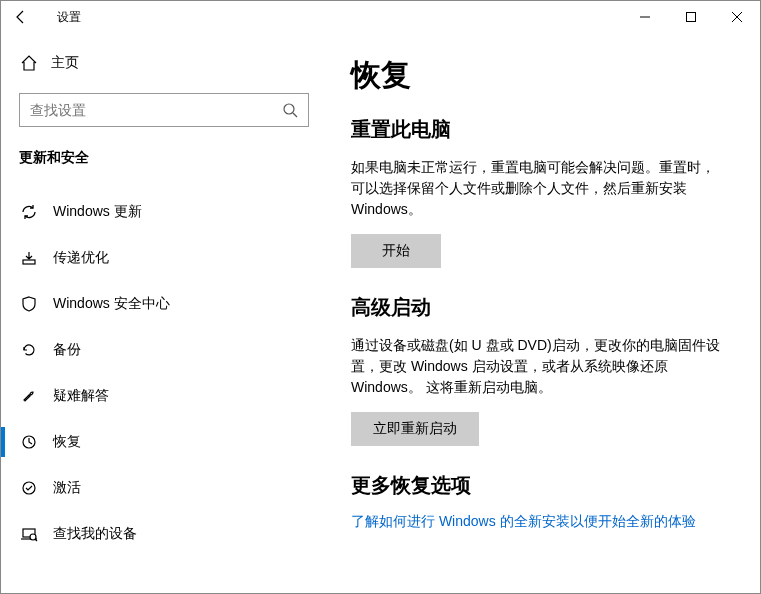 Image resolution: width=761 pixels, height=594 pixels. Describe the element at coordinates (536, 366) in the screenshot. I see `advanced-startup-description: 通过设备或磁盘(如 U 盘或 DVD)启动，更改你的电脑固件设置，更改 Wind…` at that location.